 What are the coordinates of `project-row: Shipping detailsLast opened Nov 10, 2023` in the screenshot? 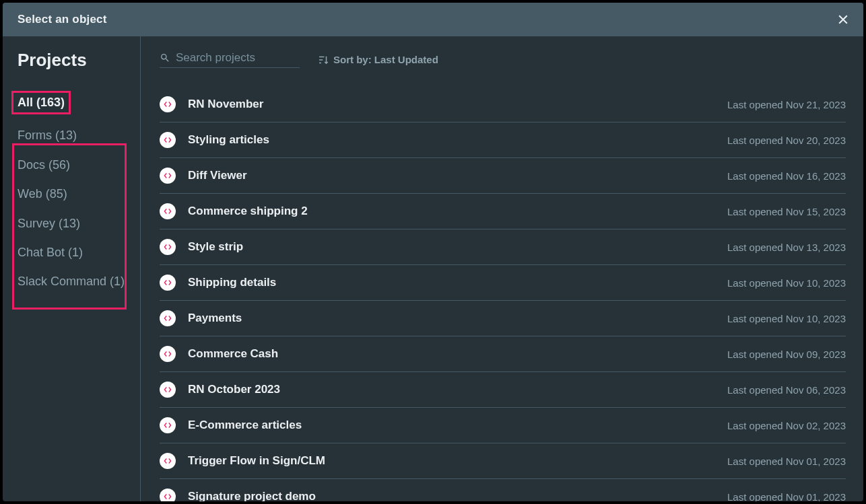 It's located at (502, 283).